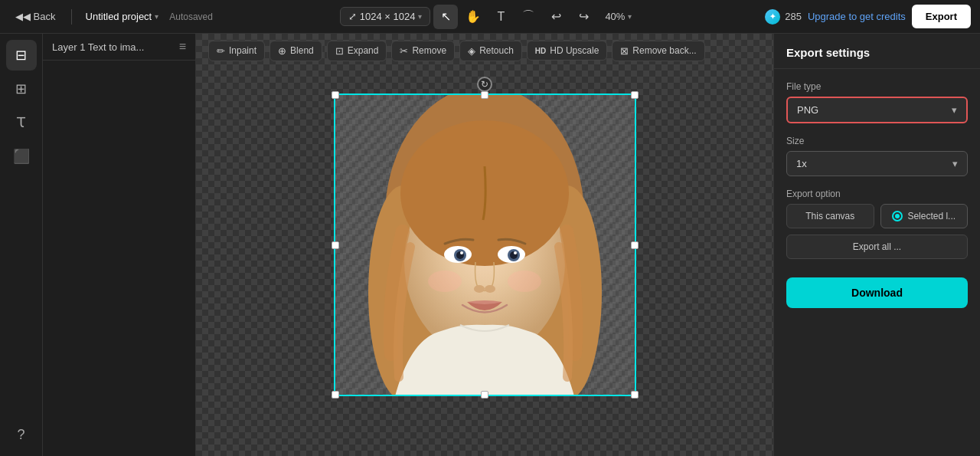  Describe the element at coordinates (220, 51) in the screenshot. I see `inpaint-icon: ✏` at that location.